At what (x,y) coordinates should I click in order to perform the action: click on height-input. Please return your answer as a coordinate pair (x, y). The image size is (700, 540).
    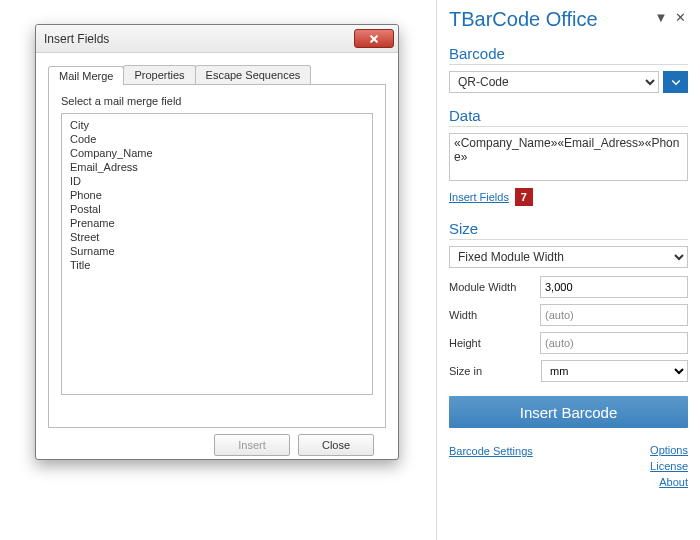
    Looking at the image, I should click on (614, 343).